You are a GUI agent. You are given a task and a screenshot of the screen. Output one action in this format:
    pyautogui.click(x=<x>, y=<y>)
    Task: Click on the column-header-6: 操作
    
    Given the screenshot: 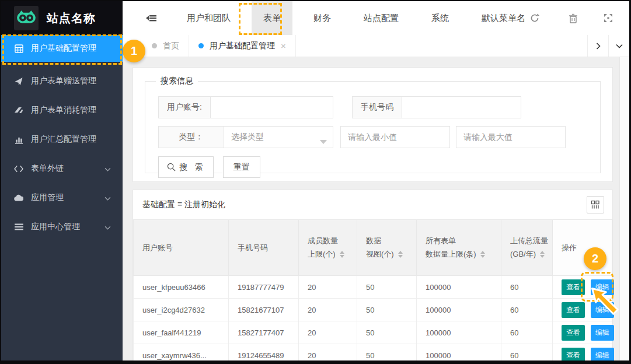 What is the action you would take?
    pyautogui.click(x=583, y=248)
    